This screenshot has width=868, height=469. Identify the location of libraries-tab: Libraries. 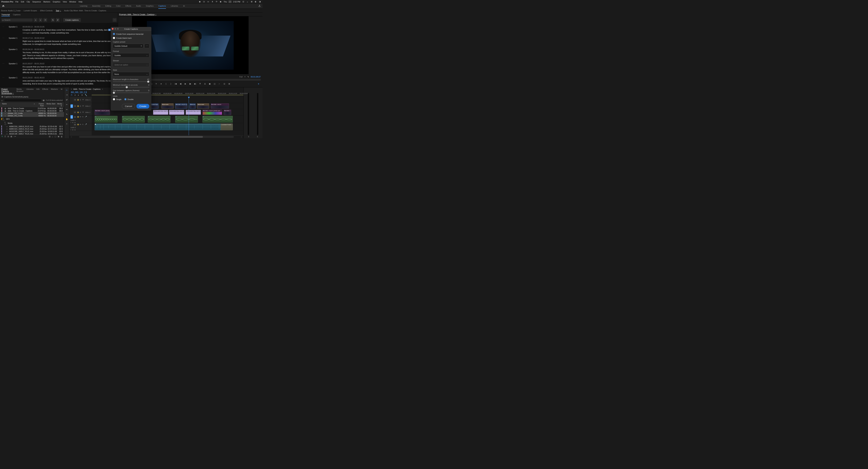
(30, 91).